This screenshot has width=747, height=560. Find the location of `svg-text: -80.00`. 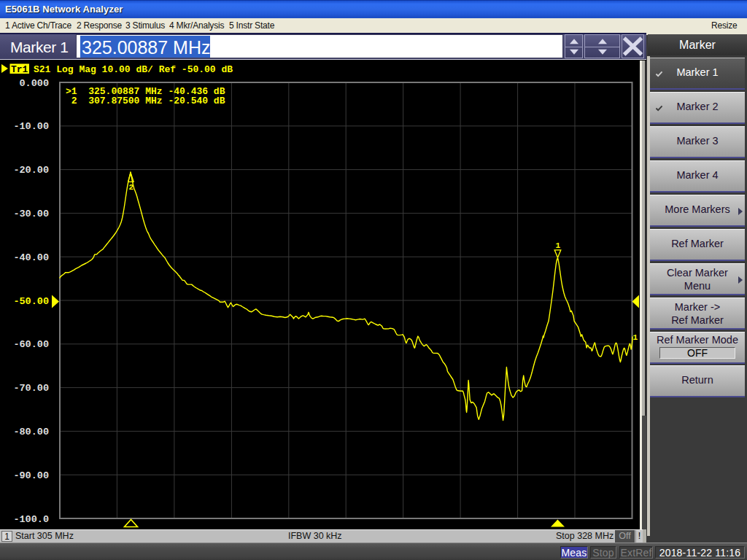

svg-text: -80.00 is located at coordinates (31, 432).